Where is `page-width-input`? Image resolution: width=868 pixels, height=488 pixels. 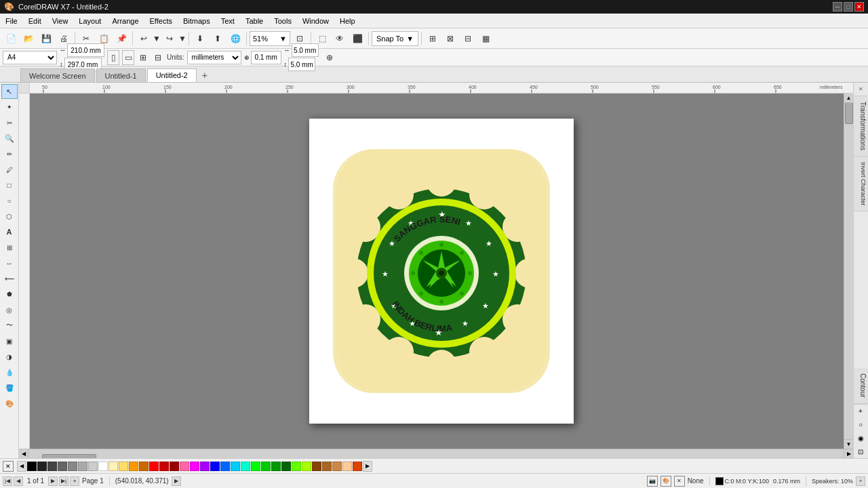 page-width-input is located at coordinates (85, 50).